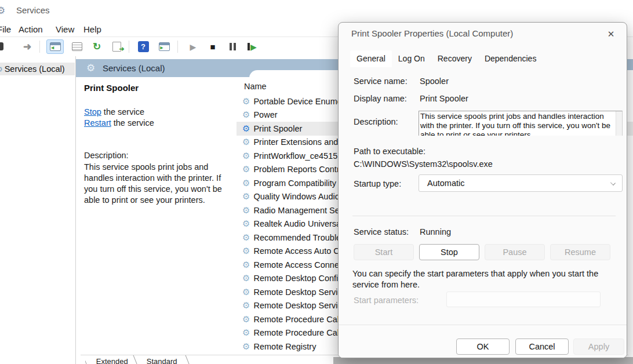 This screenshot has height=364, width=633. Describe the element at coordinates (97, 123) in the screenshot. I see `restart-service-link: Restart` at that location.